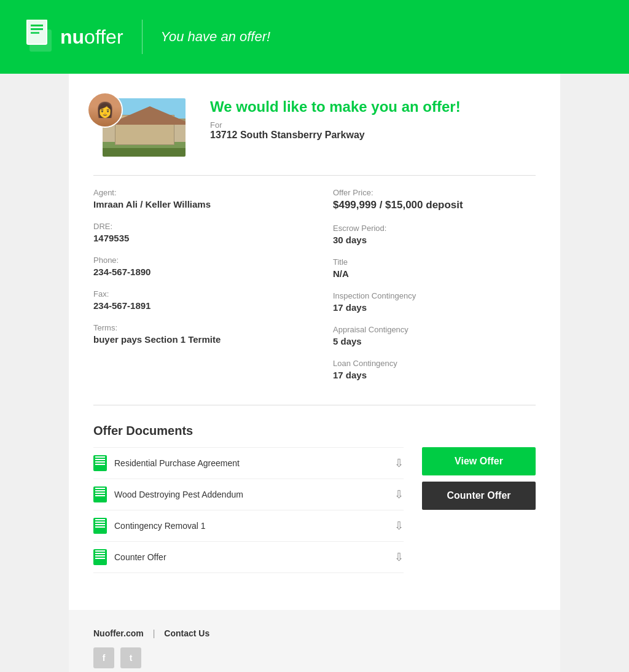 Image resolution: width=629 pixels, height=672 pixels. What do you see at coordinates (216, 37) in the screenshot?
I see `header-tagline: You have an offer!` at bounding box center [216, 37].